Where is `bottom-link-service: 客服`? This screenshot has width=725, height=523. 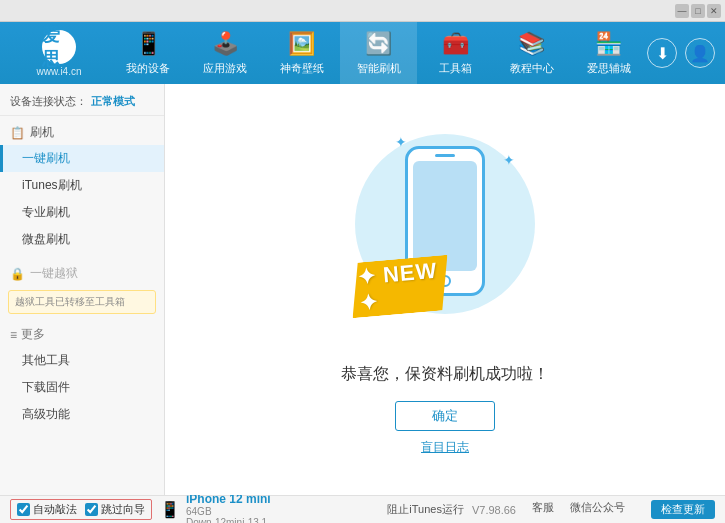 bottom-link-service: 客服 is located at coordinates (543, 510).